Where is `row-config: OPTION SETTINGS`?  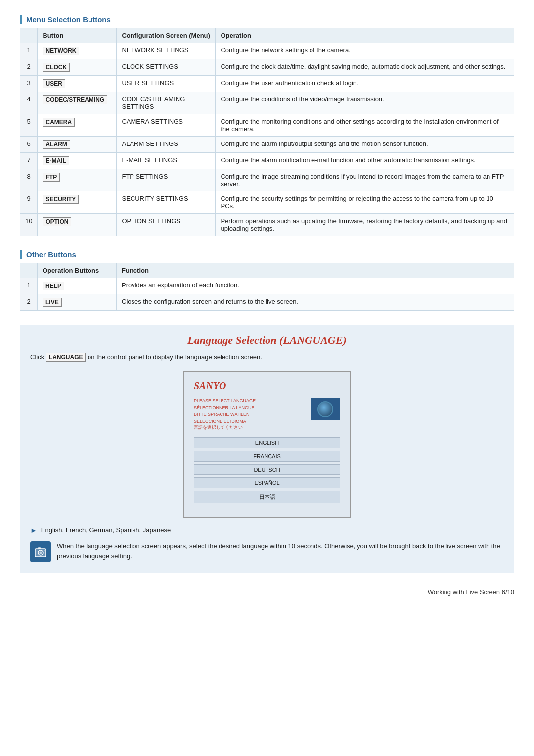
row-config: OPTION SETTINGS is located at coordinates (166, 225).